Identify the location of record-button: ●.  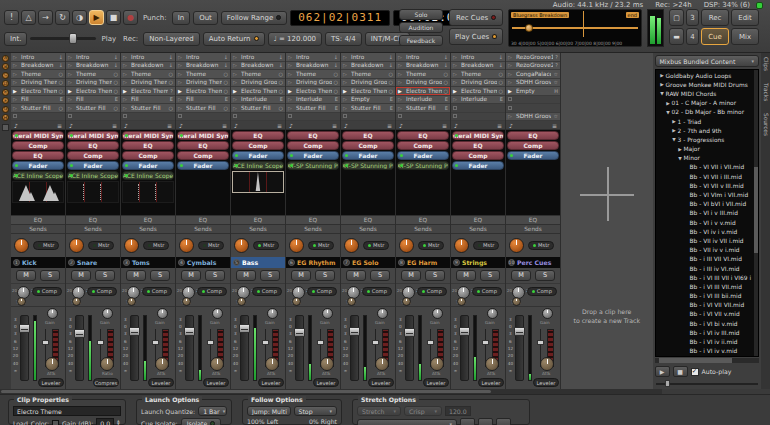
(130, 18).